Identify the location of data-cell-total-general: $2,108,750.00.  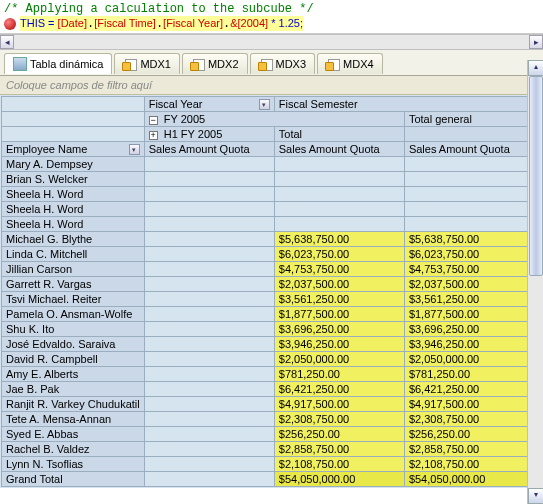
(469, 464).